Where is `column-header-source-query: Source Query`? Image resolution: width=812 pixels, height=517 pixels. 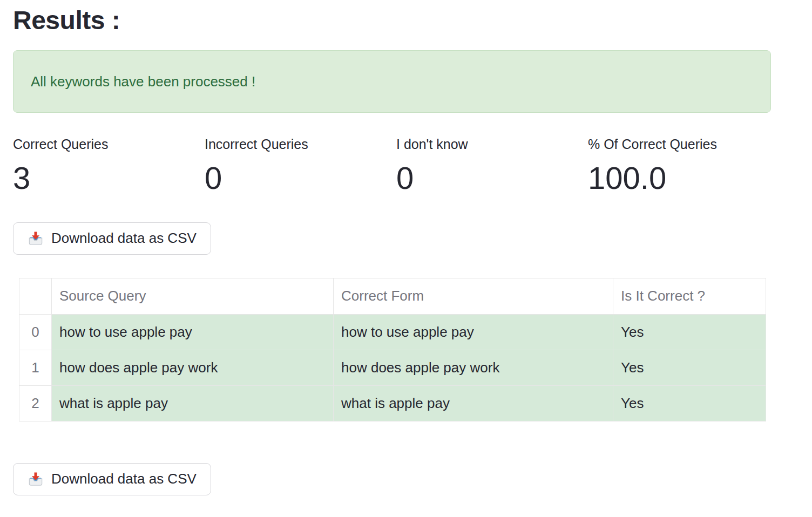
column-header-source-query: Source Query is located at coordinates (193, 296).